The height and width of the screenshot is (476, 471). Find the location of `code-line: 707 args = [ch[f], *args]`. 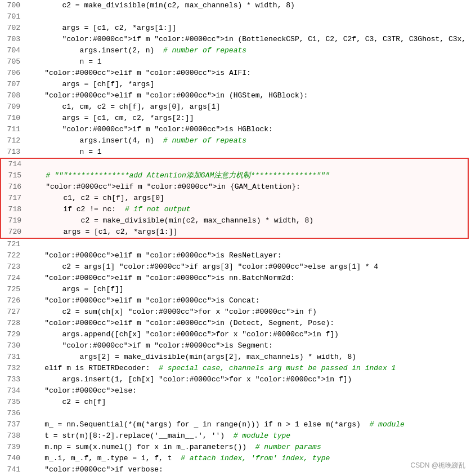

code-line: 707 args = [ch[f], *args] is located at coordinates (235, 84).